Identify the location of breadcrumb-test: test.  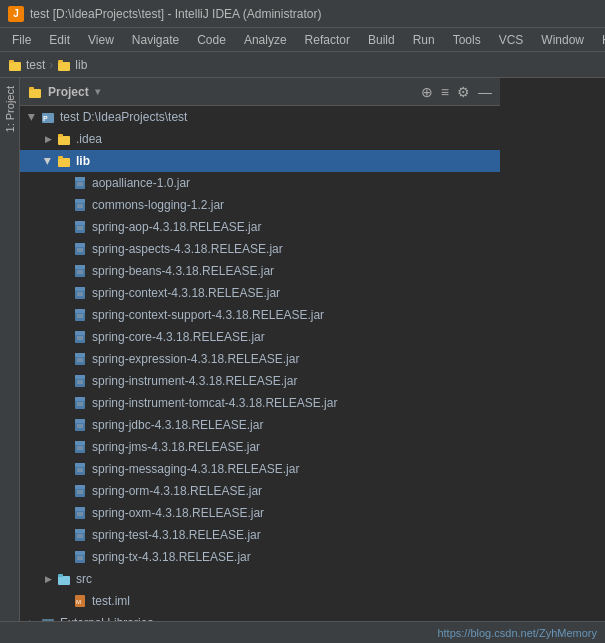
(36, 65).